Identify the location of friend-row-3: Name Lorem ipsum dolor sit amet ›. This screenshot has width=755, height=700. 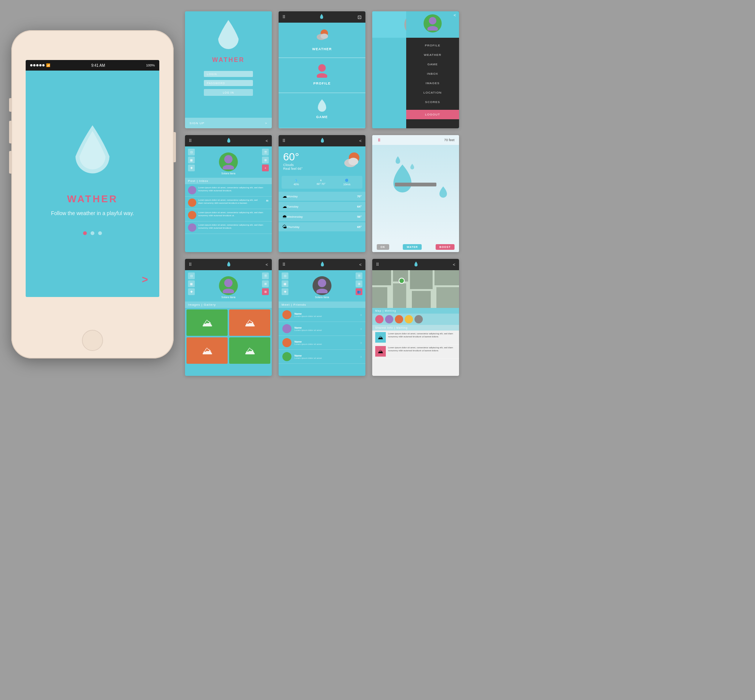
(322, 343).